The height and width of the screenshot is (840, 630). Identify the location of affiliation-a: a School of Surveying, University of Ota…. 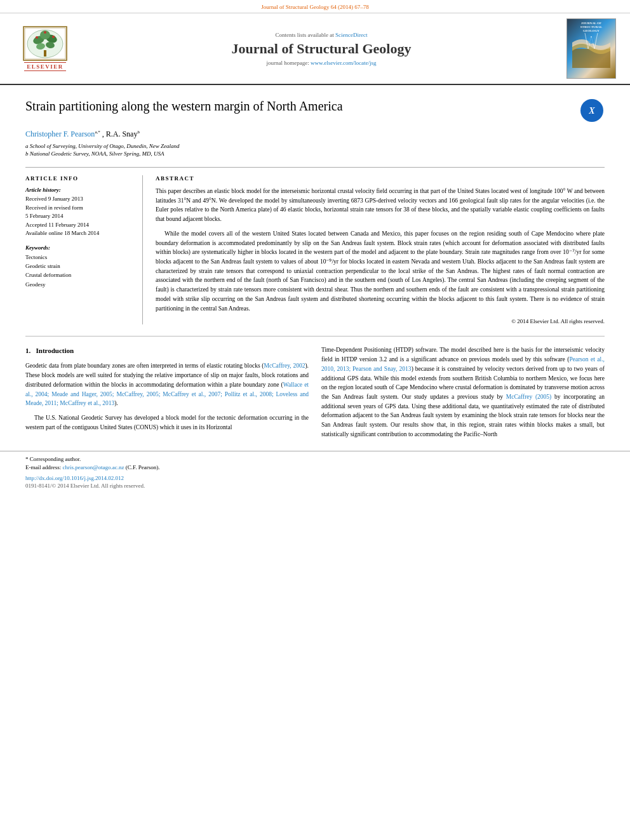
(315, 146).